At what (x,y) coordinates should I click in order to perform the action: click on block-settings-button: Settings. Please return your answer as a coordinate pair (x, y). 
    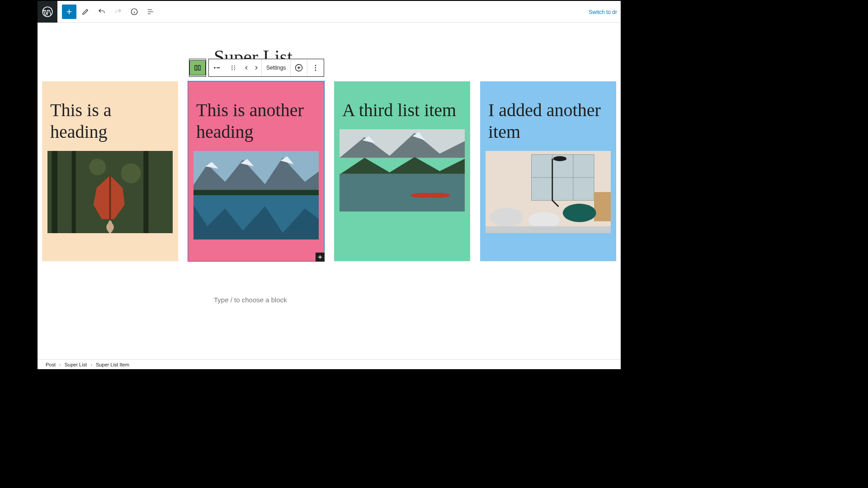
    Looking at the image, I should click on (276, 68).